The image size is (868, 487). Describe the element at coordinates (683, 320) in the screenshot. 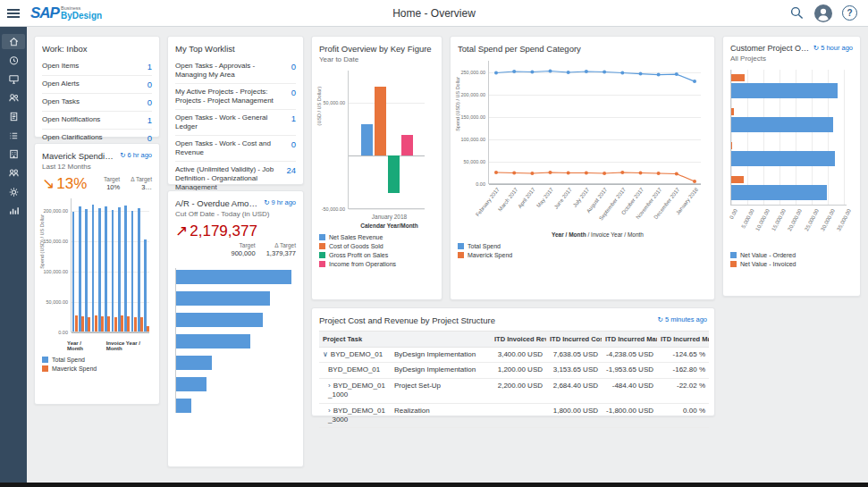

I see `refresh-timestamp: ↻5 minutes ago` at that location.